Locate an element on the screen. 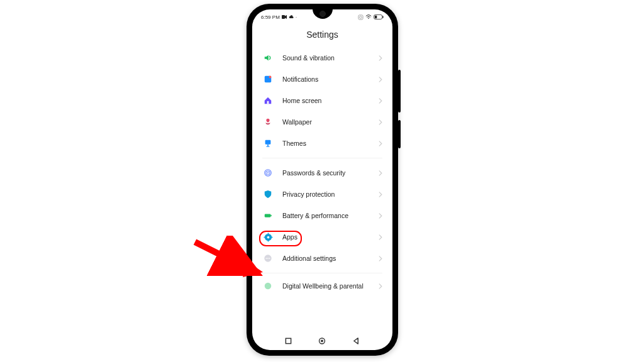  volume-button is located at coordinates (399, 91).